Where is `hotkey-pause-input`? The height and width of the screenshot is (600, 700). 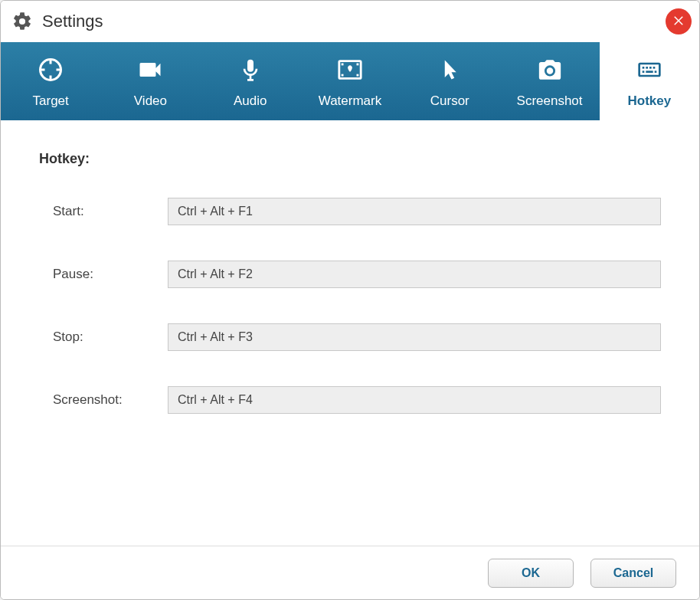 hotkey-pause-input is located at coordinates (414, 274).